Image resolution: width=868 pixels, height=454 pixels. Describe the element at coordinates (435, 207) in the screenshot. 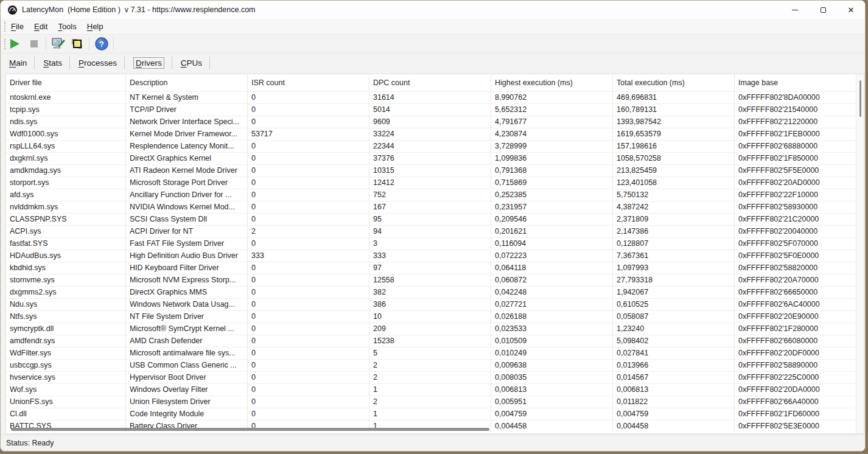

I see `table-row: nvlddmkm.sysNVIDIA Windows Kernel Mod...…` at that location.